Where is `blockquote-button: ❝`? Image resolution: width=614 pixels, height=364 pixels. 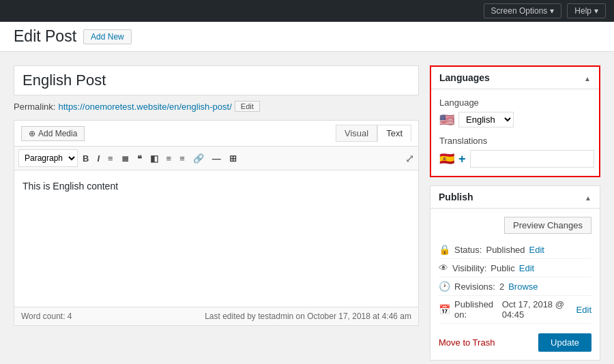
blockquote-button: ❝ is located at coordinates (139, 158).